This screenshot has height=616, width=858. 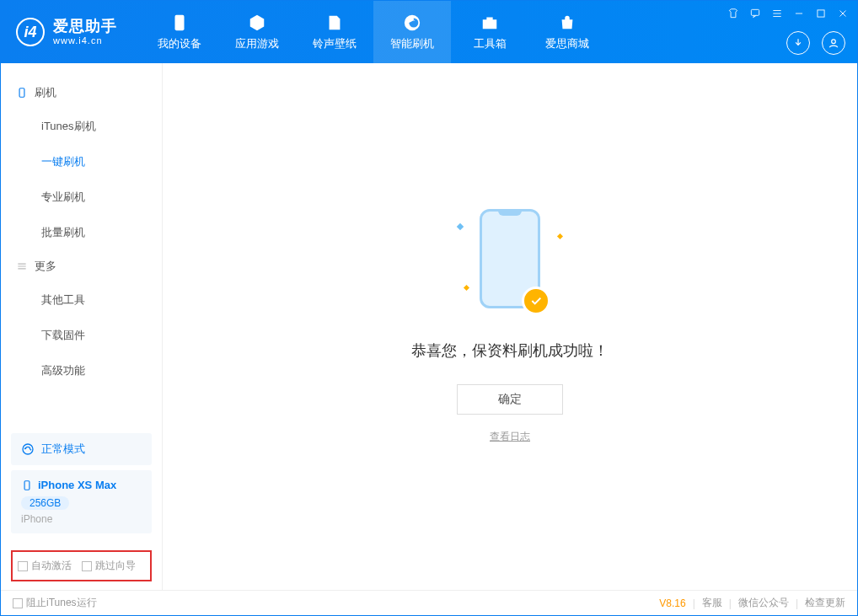 I want to click on tab-label: 智能刷机, so click(x=412, y=44).